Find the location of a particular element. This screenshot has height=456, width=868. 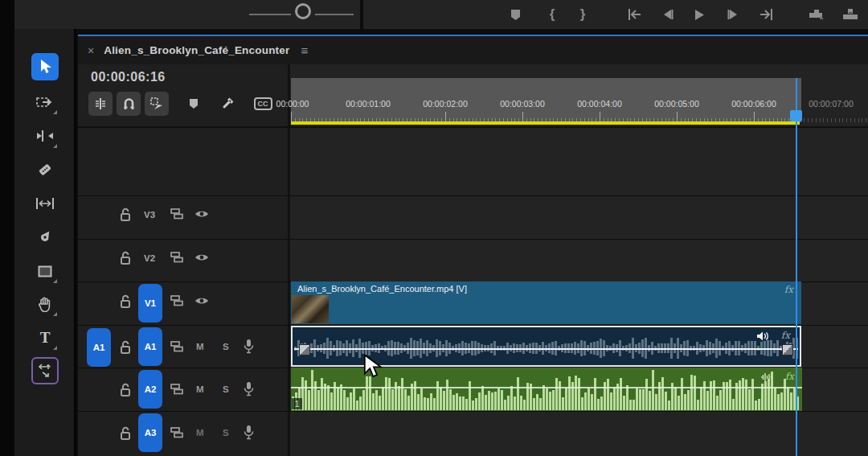

go-to-in-icon is located at coordinates (635, 14).